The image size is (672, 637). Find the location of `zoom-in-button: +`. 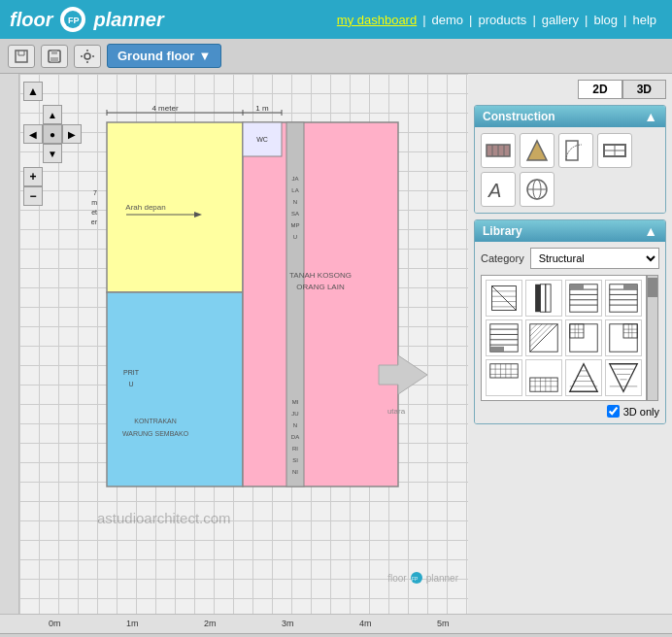

zoom-in-button: + is located at coordinates (33, 177).